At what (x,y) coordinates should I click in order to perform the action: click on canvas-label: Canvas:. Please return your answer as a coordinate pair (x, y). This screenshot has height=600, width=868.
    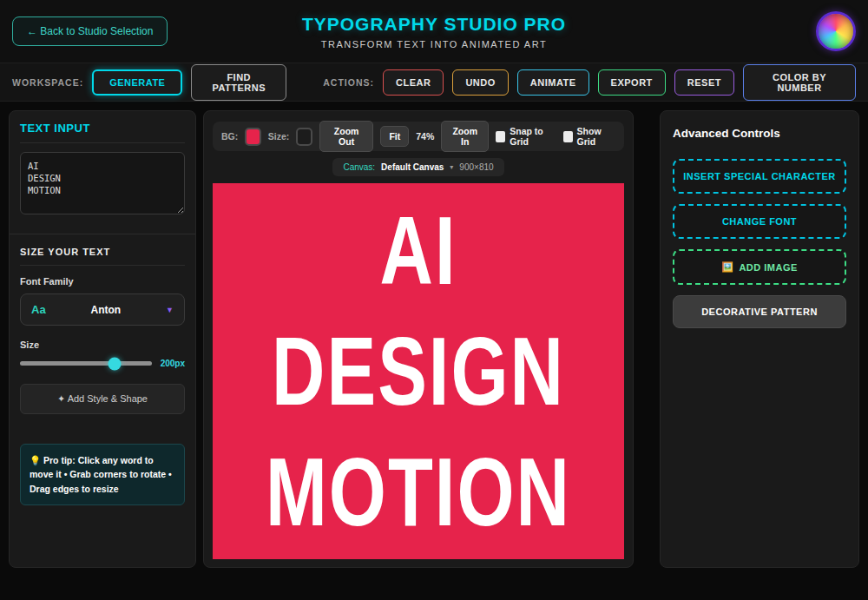
    Looking at the image, I should click on (359, 167).